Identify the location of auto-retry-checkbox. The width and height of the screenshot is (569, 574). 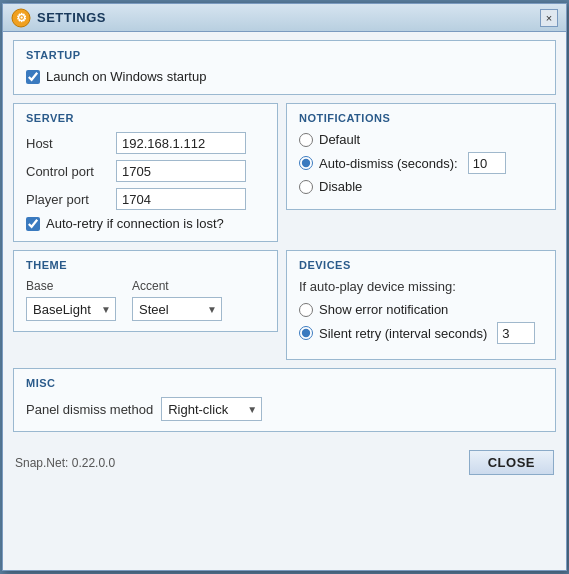
(33, 224).